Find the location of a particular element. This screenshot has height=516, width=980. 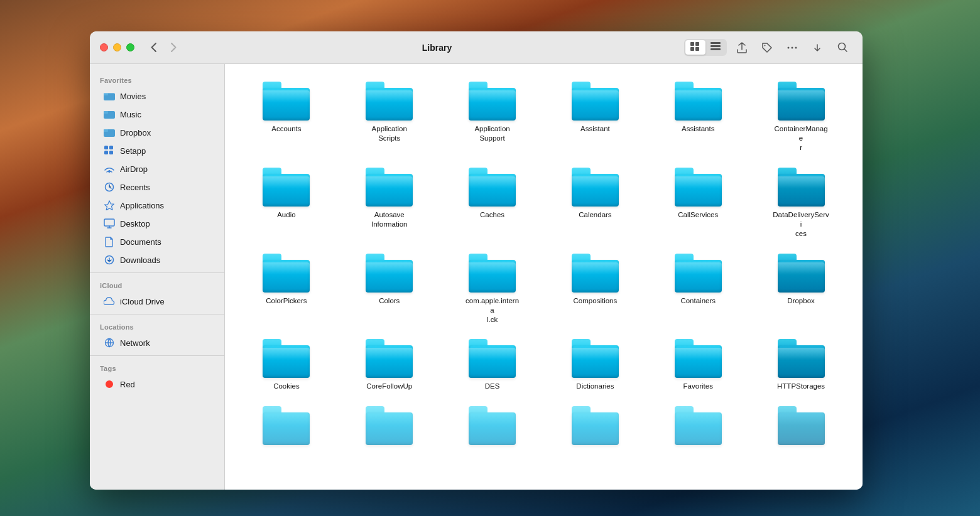

network-label: Network is located at coordinates (135, 343).